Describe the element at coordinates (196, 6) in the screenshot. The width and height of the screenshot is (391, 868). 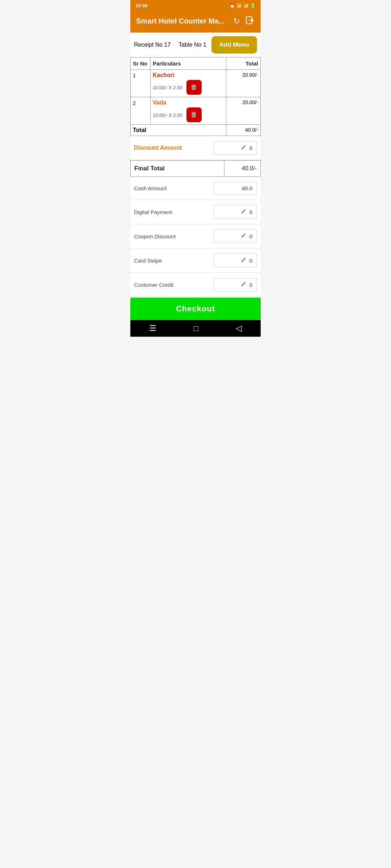
I see `status-bar: 10:49 ⏰ 📶 📶 🔋` at that location.